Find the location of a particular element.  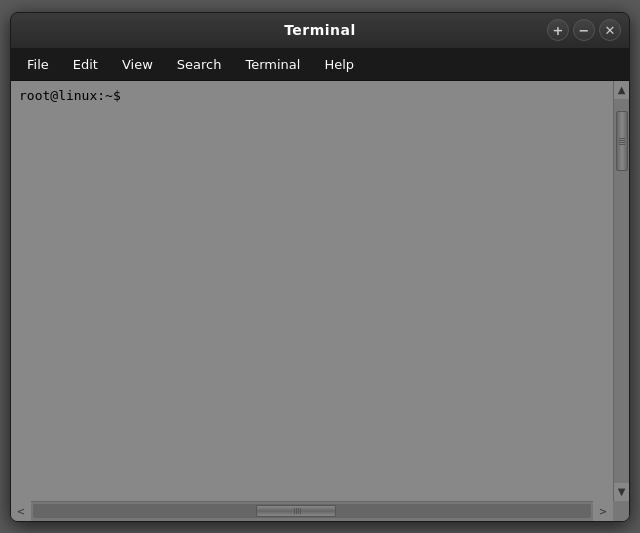

hscrollbar-wrapper: < > is located at coordinates (320, 511).